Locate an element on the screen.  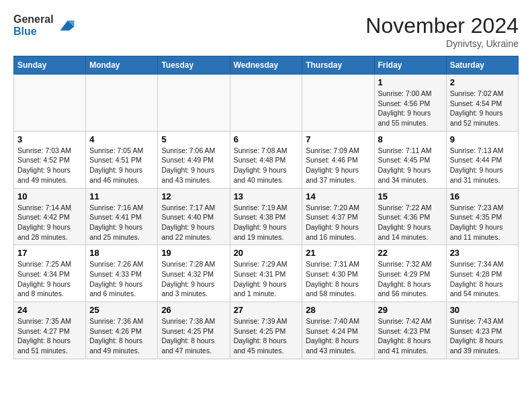
day-info: Sunrise: 7:39 AM Sunset: 4:25 PM Dayligh… is located at coordinates (266, 336).